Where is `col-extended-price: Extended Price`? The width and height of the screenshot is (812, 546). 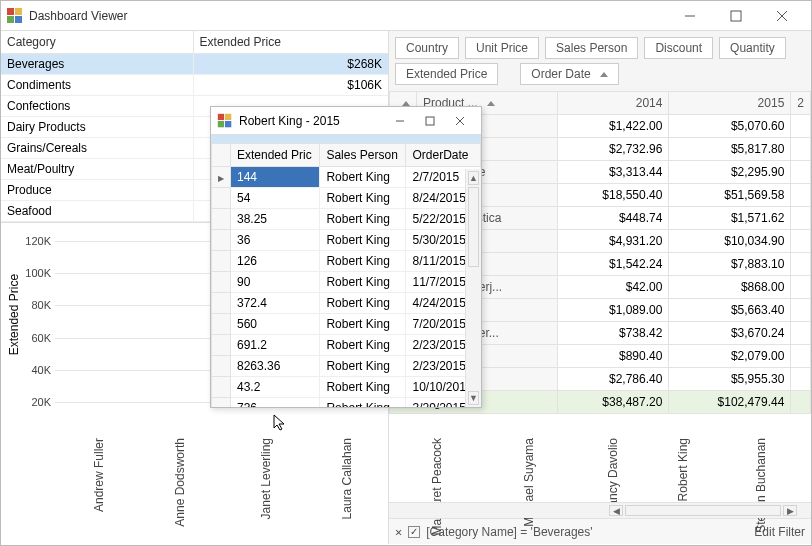 col-extended-price: Extended Price is located at coordinates (290, 42).